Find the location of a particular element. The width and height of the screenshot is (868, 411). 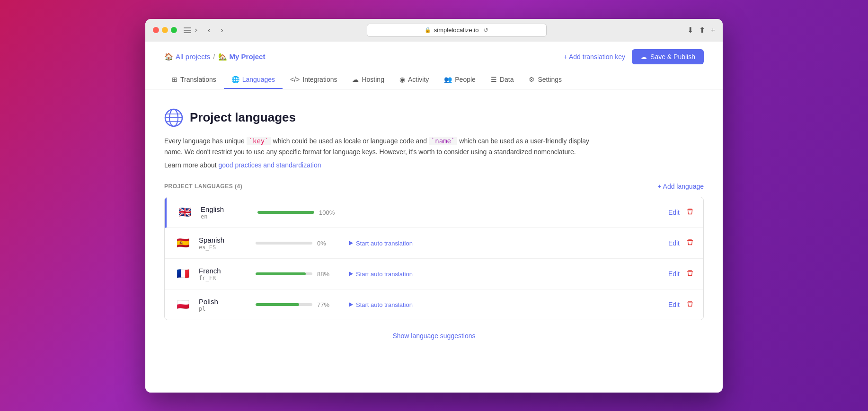

progress-pct-spanish: 0% is located at coordinates (326, 243).